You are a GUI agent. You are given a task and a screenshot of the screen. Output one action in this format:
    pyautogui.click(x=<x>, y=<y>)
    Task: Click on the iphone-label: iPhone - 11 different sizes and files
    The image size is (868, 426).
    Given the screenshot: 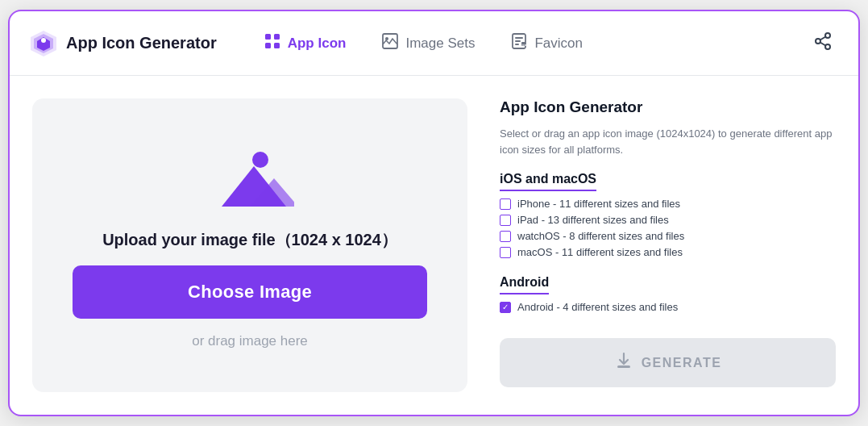 What is the action you would take?
    pyautogui.click(x=599, y=203)
    